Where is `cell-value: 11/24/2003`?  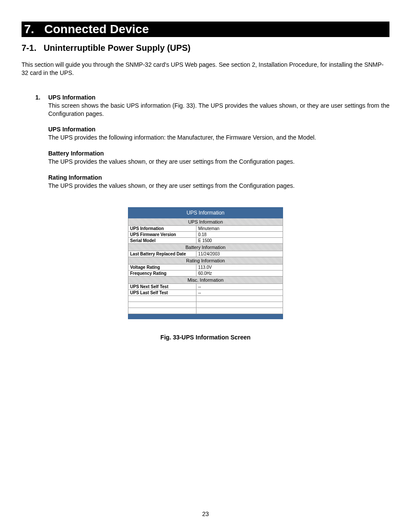 cell-value: 11/24/2003 is located at coordinates (240, 254).